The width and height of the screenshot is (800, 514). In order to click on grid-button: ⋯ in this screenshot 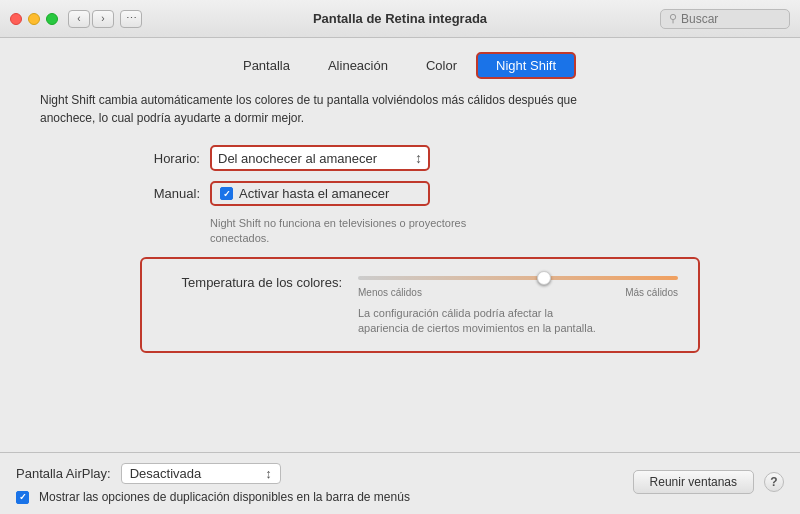, I will do `click(131, 19)`.